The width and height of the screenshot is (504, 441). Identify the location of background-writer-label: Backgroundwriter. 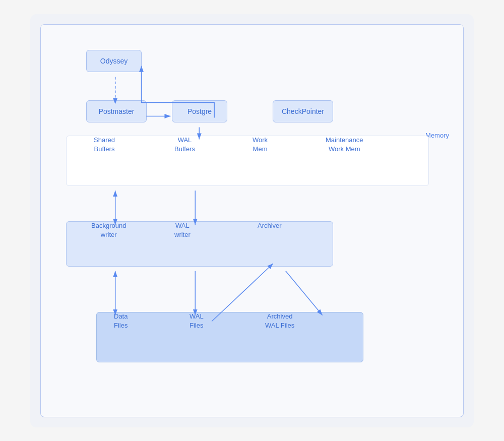
(109, 230).